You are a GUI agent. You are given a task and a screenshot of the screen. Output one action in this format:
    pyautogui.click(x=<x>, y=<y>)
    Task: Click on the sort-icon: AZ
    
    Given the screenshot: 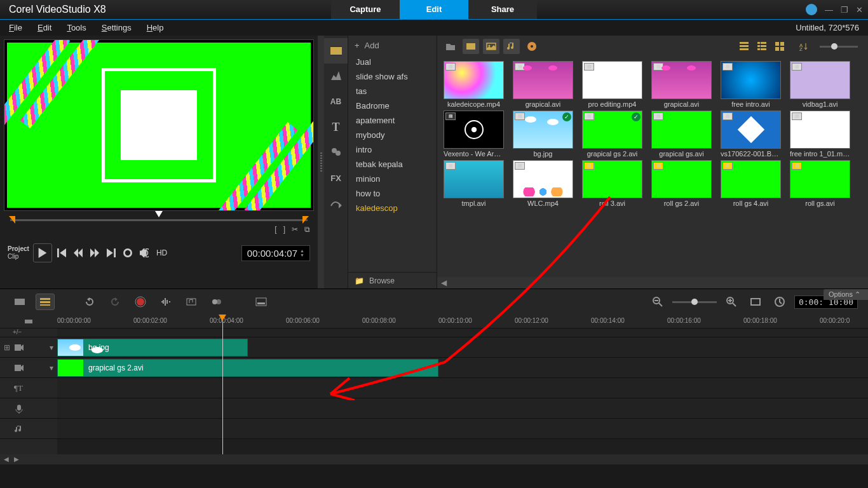 What is the action you would take?
    pyautogui.click(x=804, y=46)
    